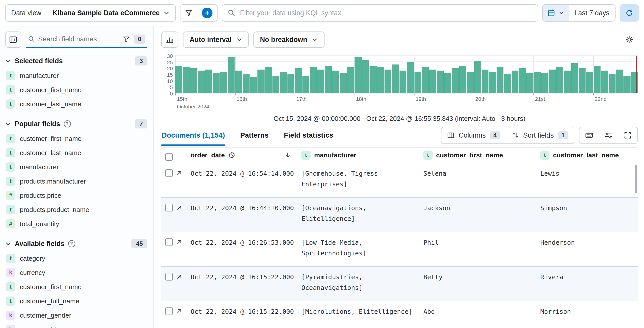 This screenshot has width=644, height=328. What do you see at coordinates (76, 258) in the screenshot?
I see `field-item-category: tcategory` at bounding box center [76, 258].